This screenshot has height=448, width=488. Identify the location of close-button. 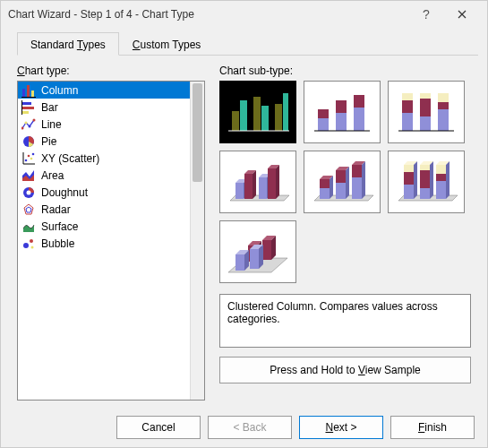
(462, 14).